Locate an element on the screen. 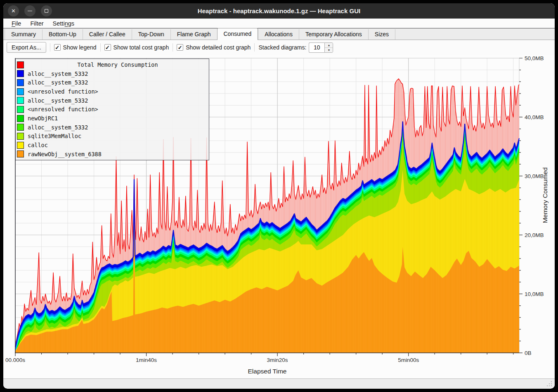 The height and width of the screenshot is (392, 558). stacked-diagrams-spinner: 10 ▲ ▼ is located at coordinates (321, 48).